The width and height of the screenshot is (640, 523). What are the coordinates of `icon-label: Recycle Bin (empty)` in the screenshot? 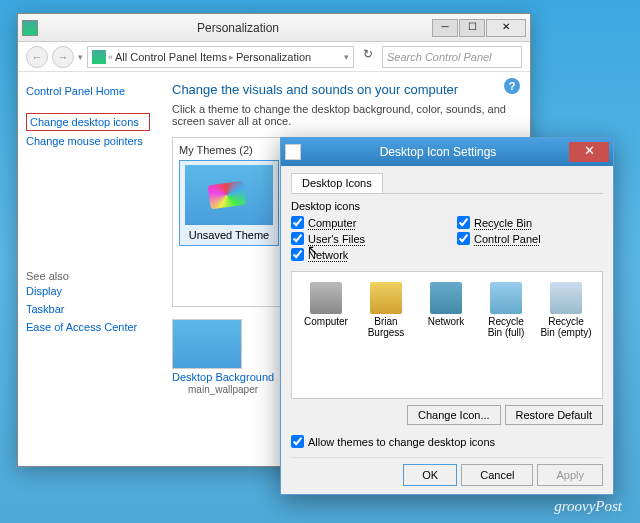 It's located at (566, 327).